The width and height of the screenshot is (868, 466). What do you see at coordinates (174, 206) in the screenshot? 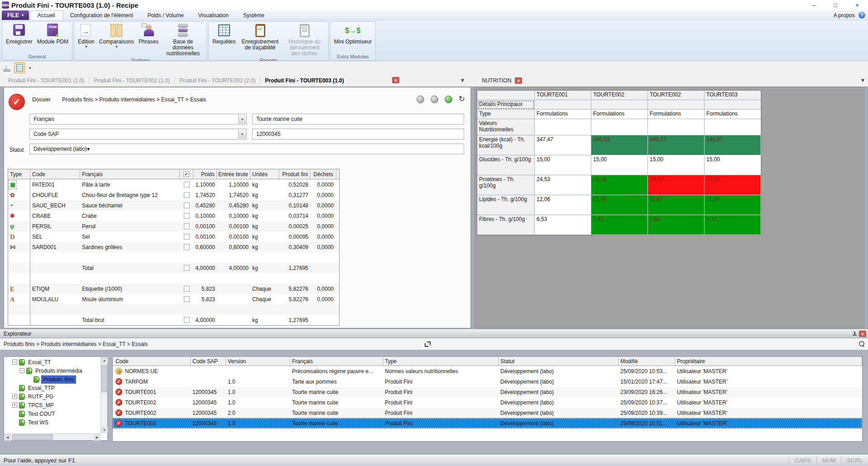
I see `ingredient-row: ◓ SAUC_BECH Sauce béchamel 0,45280 0,452…` at bounding box center [174, 206].